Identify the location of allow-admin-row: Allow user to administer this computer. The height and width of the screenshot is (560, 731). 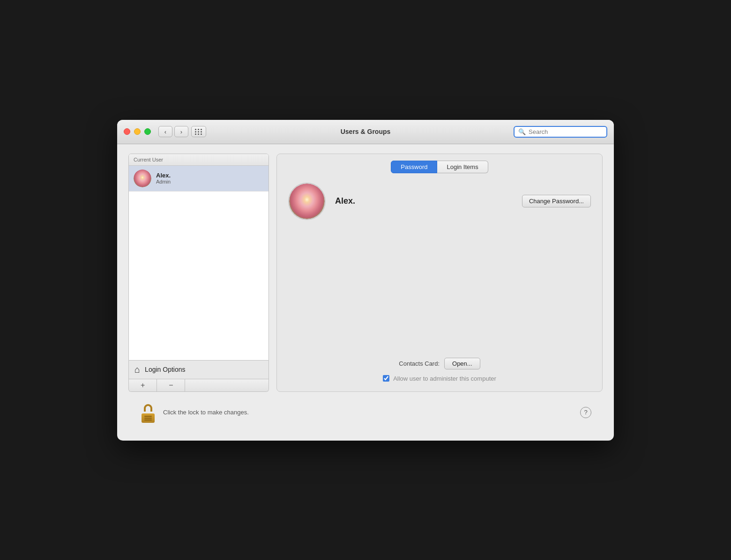
(440, 378).